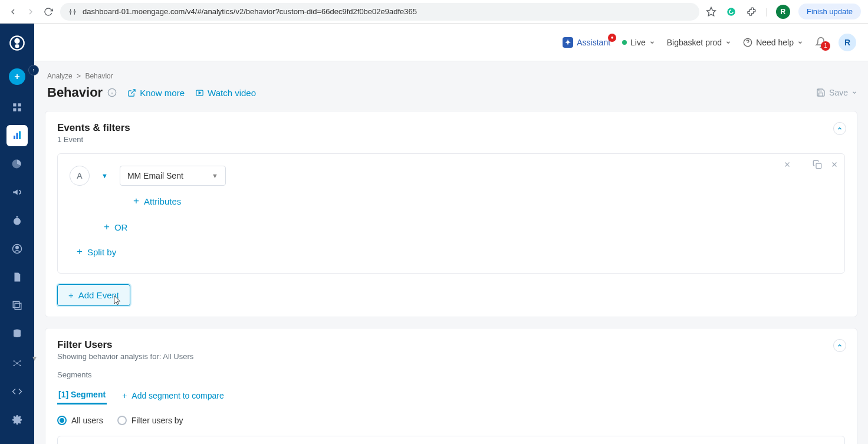 This screenshot has height=444, width=868. What do you see at coordinates (787, 165) in the screenshot?
I see `clear-event-icon` at bounding box center [787, 165].